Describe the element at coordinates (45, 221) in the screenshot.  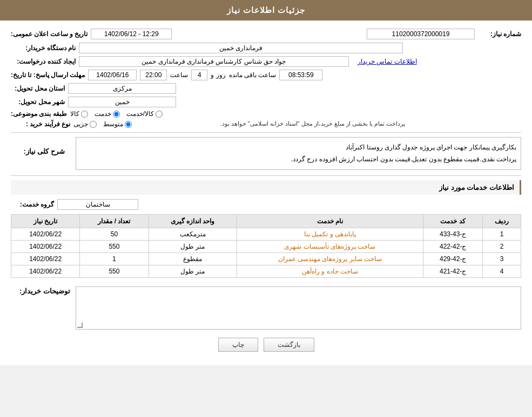
I see `col-date: تاریخ نیاز` at that location.